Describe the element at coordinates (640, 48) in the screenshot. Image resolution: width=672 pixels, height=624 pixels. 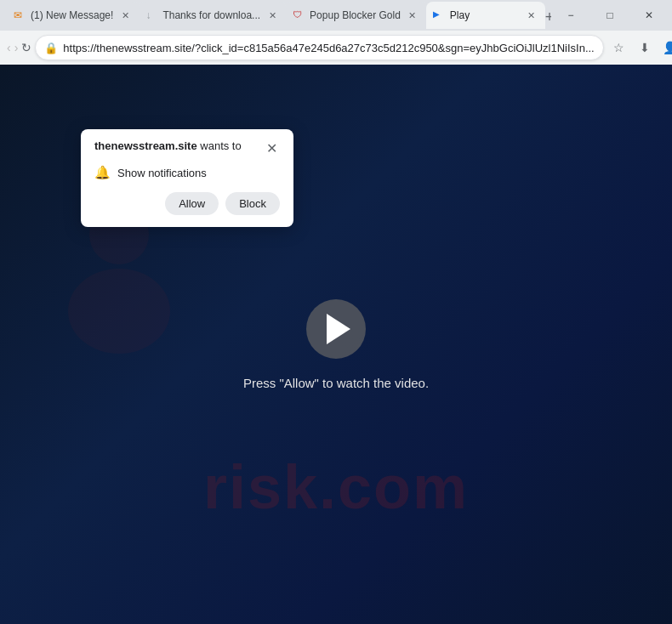
I see `address-bar-actions: ☆ ⬇ 👤 ⋮` at that location.